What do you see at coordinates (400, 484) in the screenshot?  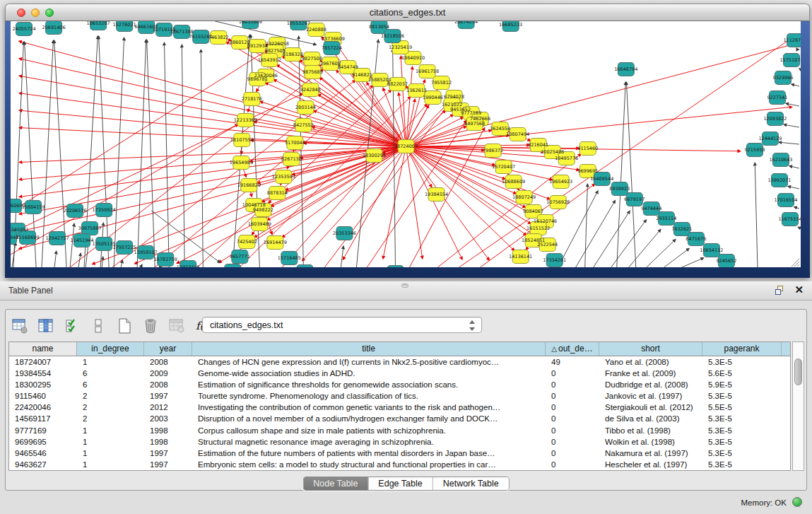 I see `tab-edge-table: Edge Table` at bounding box center [400, 484].